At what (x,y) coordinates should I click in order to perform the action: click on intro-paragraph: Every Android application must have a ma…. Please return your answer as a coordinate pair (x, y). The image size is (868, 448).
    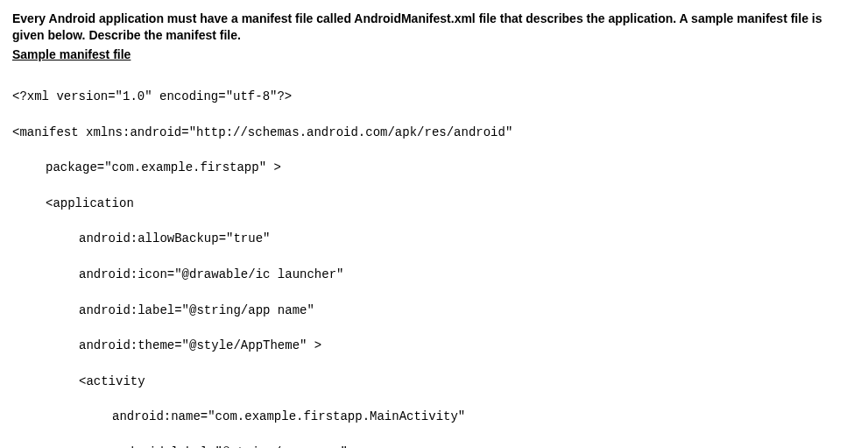
    Looking at the image, I should click on (434, 27).